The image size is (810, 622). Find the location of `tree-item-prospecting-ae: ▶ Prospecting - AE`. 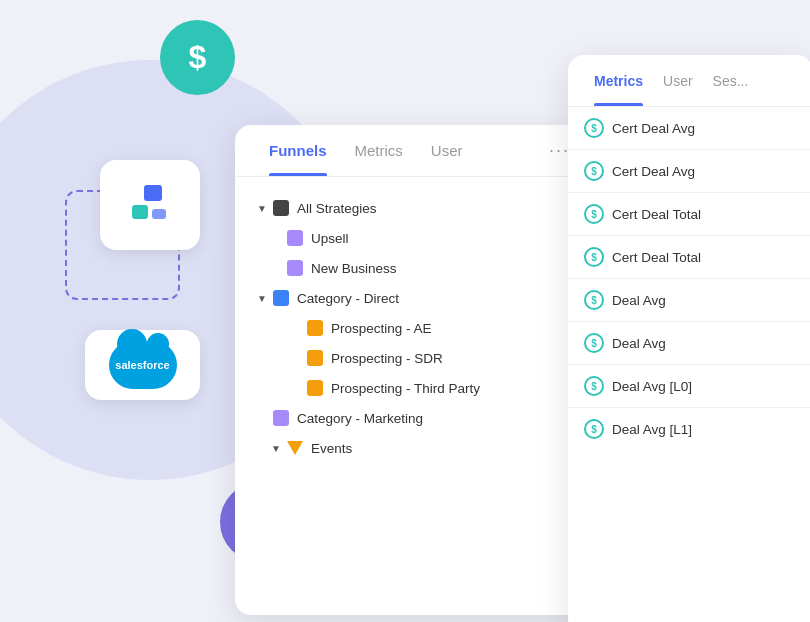

tree-item-prospecting-ae: ▶ Prospecting - AE is located at coordinates (412, 328).